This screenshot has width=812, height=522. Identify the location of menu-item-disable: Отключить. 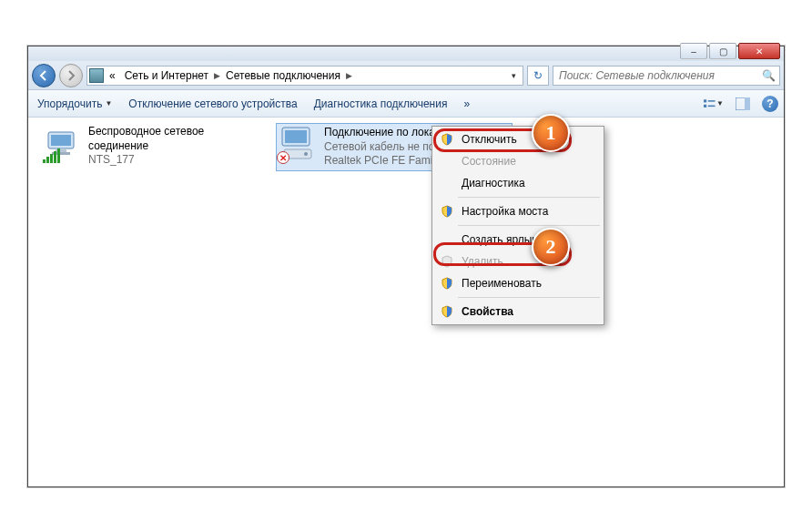
(518, 139).